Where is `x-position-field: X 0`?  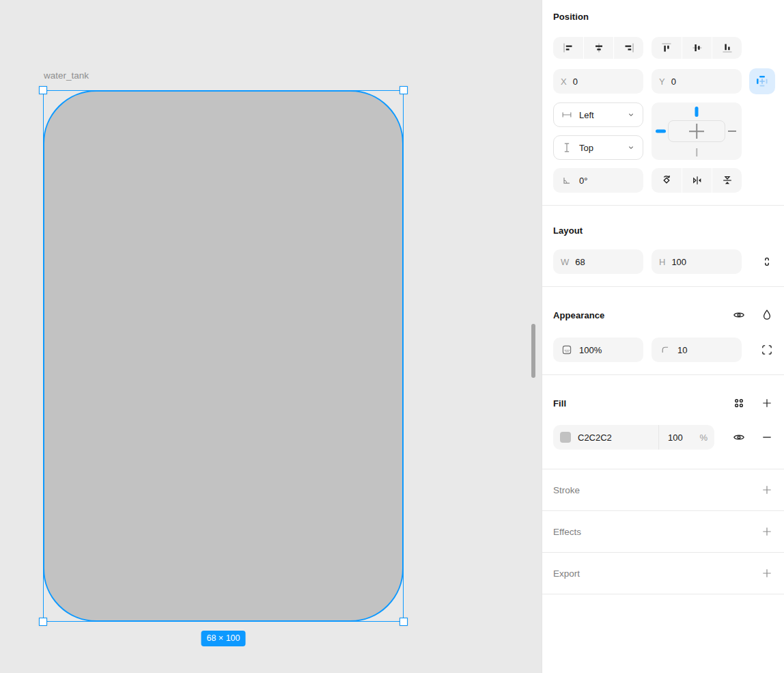 x-position-field: X 0 is located at coordinates (598, 81).